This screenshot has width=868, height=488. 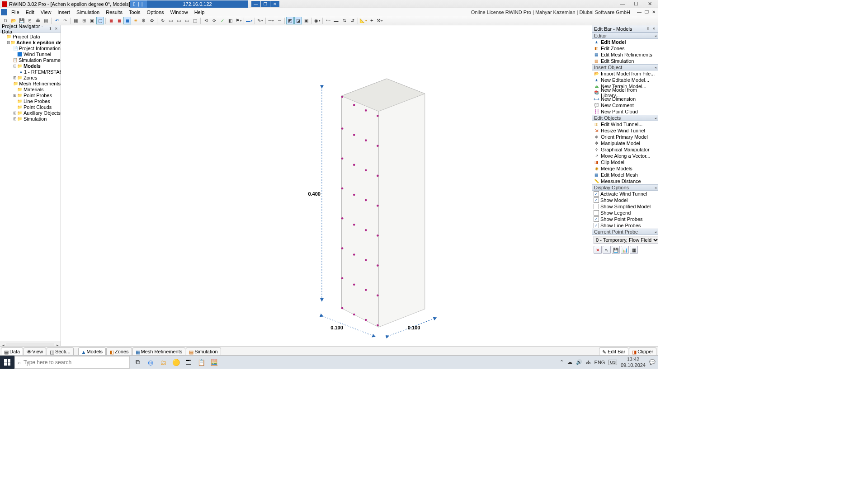 What do you see at coordinates (625, 194) in the screenshot?
I see `disp-opt-0: ✓Activate Wind Tunnel` at bounding box center [625, 194].